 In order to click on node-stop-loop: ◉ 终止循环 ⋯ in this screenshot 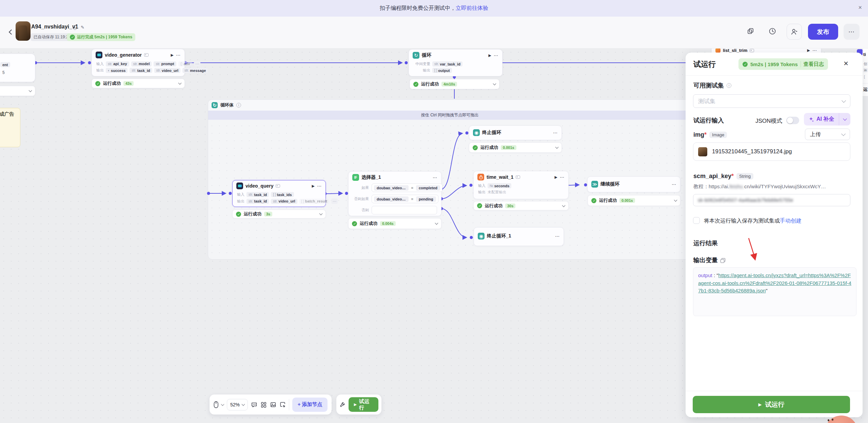, I will do `click(515, 133)`.